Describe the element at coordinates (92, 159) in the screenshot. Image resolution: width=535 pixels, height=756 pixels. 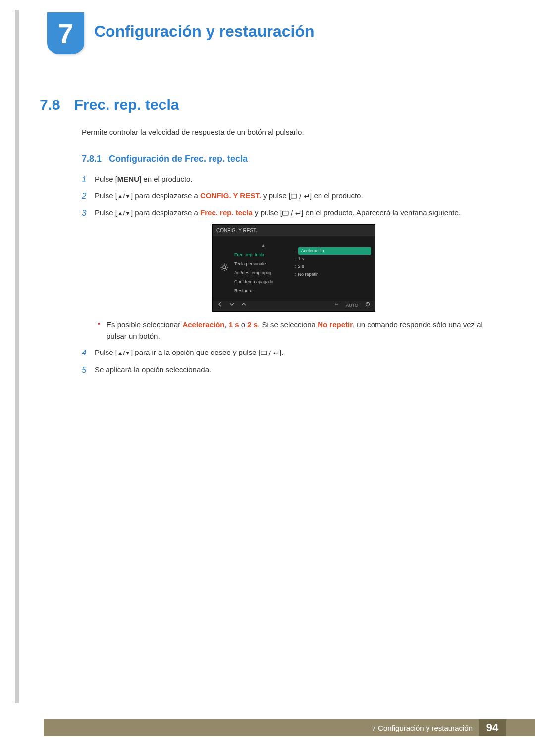
I see `subsection-number: 7.8.1` at that location.